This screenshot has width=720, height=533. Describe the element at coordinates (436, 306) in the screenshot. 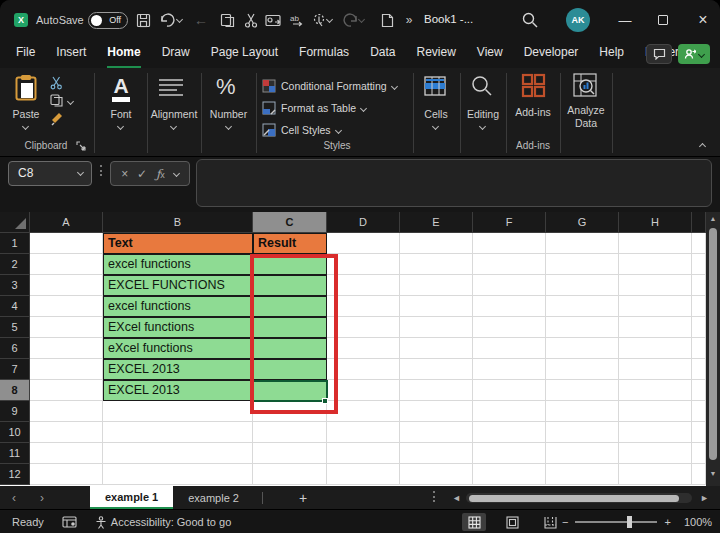

I see `cell-E4` at that location.